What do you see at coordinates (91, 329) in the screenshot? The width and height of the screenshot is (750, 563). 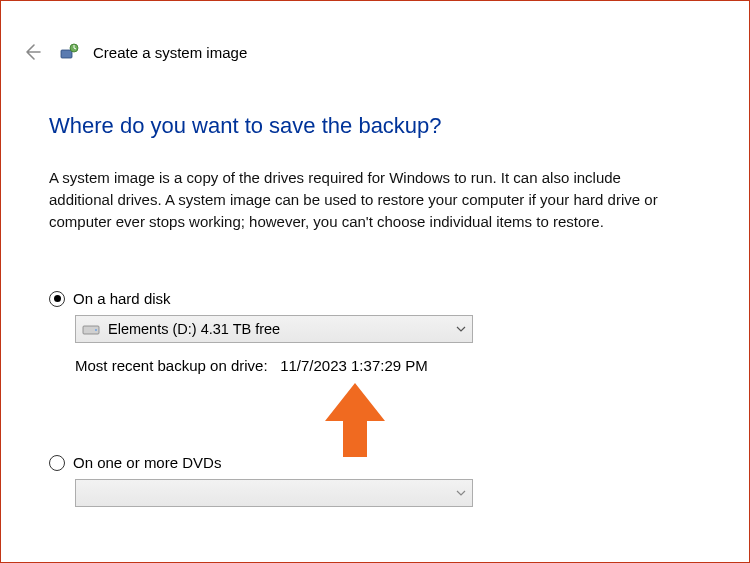 I see `hard-drive-icon` at bounding box center [91, 329].